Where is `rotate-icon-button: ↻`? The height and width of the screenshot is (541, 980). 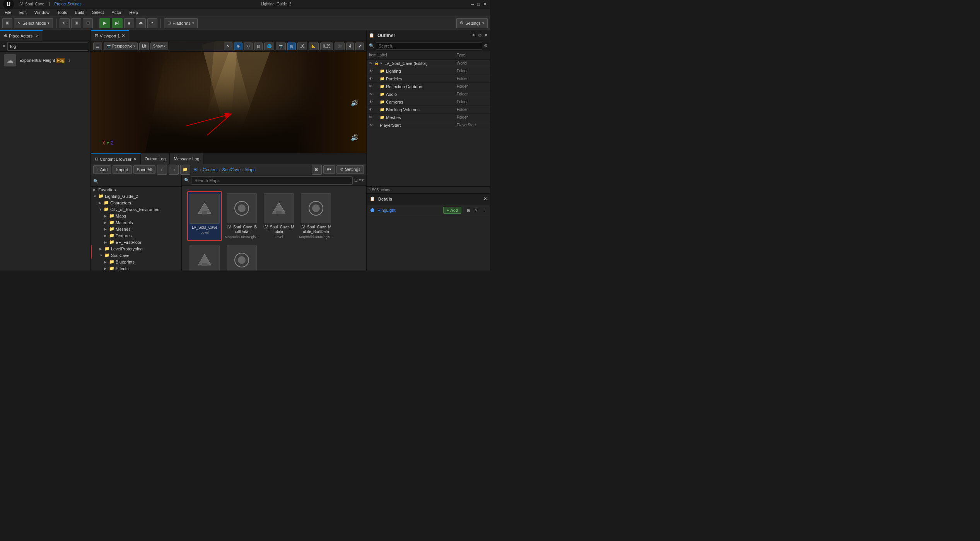 rotate-icon-button: ↻ is located at coordinates (248, 46).